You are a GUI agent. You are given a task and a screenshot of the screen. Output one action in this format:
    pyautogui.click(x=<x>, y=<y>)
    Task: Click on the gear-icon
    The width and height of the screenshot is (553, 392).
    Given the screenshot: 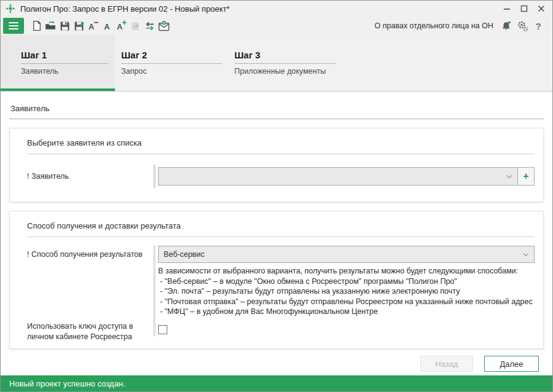 What is the action you would take?
    pyautogui.click(x=523, y=26)
    